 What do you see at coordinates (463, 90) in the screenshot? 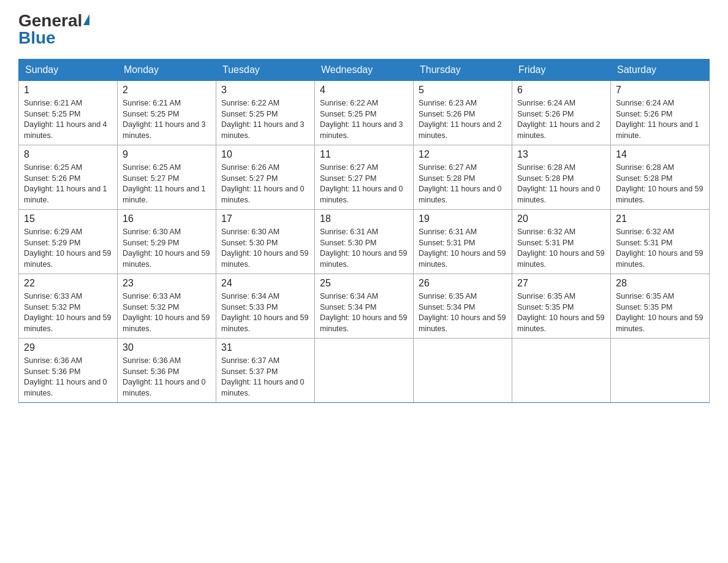
I see `day-number: 5` at bounding box center [463, 90].